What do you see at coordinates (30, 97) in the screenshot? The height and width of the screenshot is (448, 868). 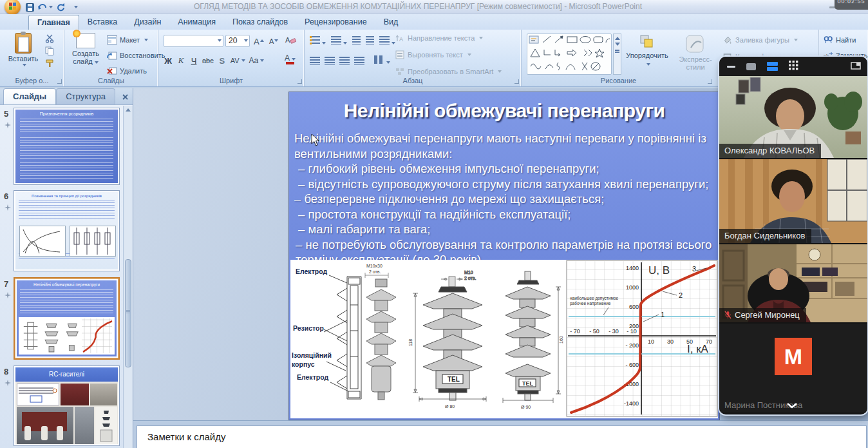 I see `tab-slides-thumbnails: Слайды` at bounding box center [30, 97].